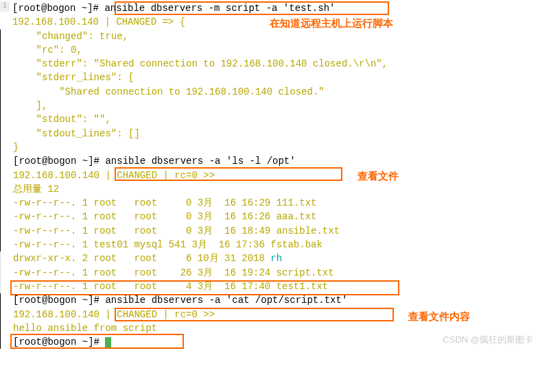 Image resolution: width=540 pixels, height=392 pixels. What do you see at coordinates (270, 8) in the screenshot?
I see `terminal-line: 1[root@bogon ~]# ansible dbservers -m sc…` at bounding box center [270, 8].